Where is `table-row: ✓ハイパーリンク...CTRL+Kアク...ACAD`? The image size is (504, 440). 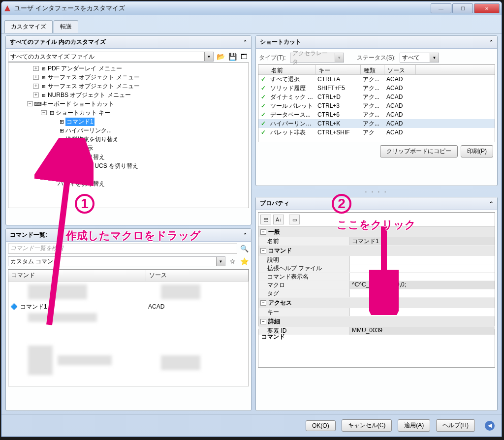
table-row: ✓ハイパーリンク...CTRL+Kアク...ACAD is located at coordinates (377, 124).